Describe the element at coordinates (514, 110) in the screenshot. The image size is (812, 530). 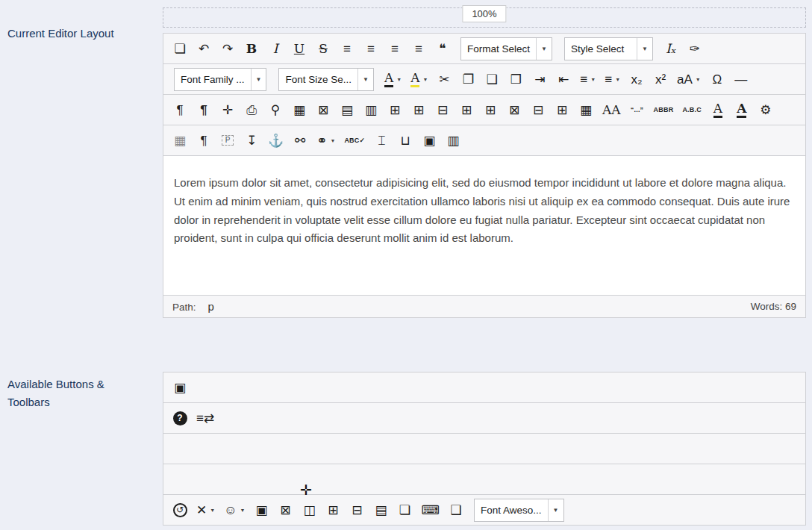
I see `delete-column-button: ⊠` at that location.